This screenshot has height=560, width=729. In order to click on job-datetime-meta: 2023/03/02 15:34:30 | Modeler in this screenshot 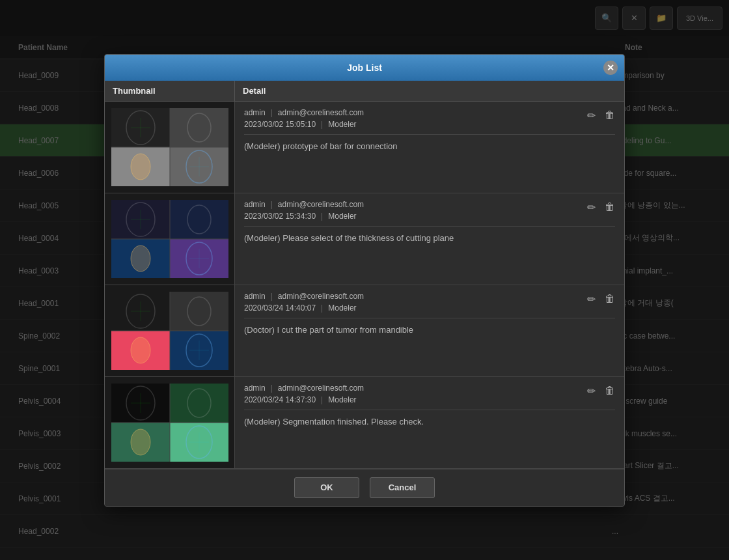, I will do `click(430, 216)`.